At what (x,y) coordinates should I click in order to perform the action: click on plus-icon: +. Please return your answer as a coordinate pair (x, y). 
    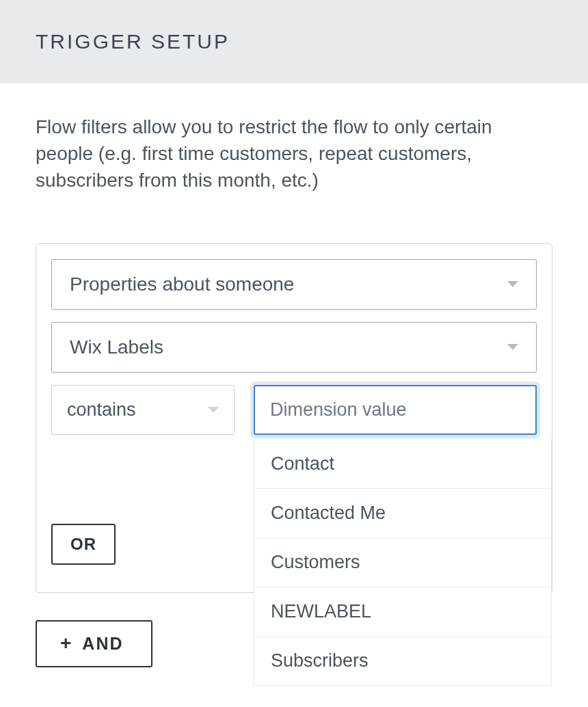
    Looking at the image, I should click on (66, 643).